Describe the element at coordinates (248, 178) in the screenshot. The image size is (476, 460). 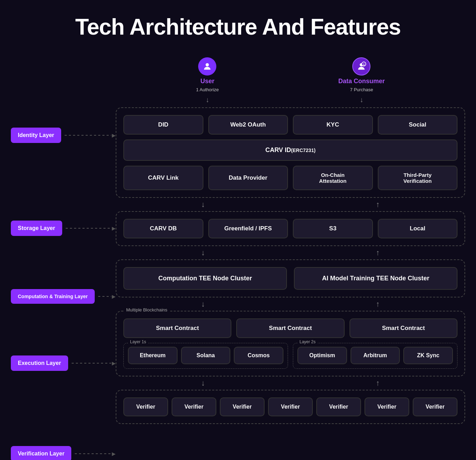
I see `data-provider-box: Data Provider` at that location.